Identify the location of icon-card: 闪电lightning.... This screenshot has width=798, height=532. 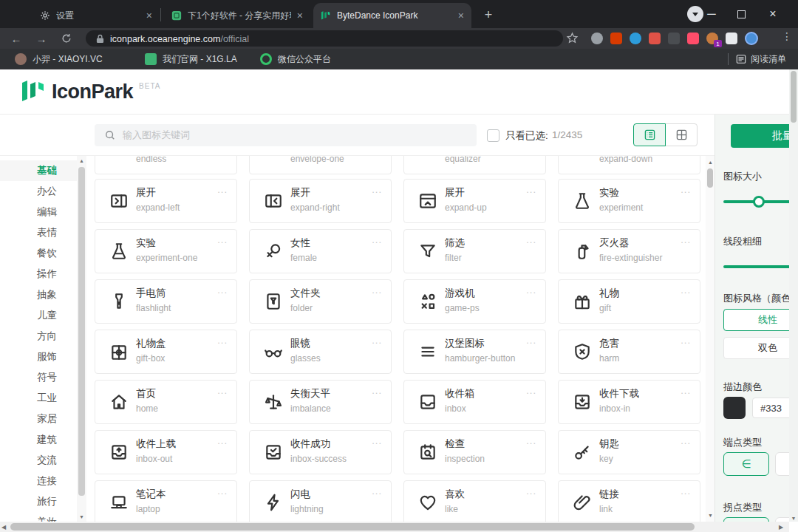
(321, 501).